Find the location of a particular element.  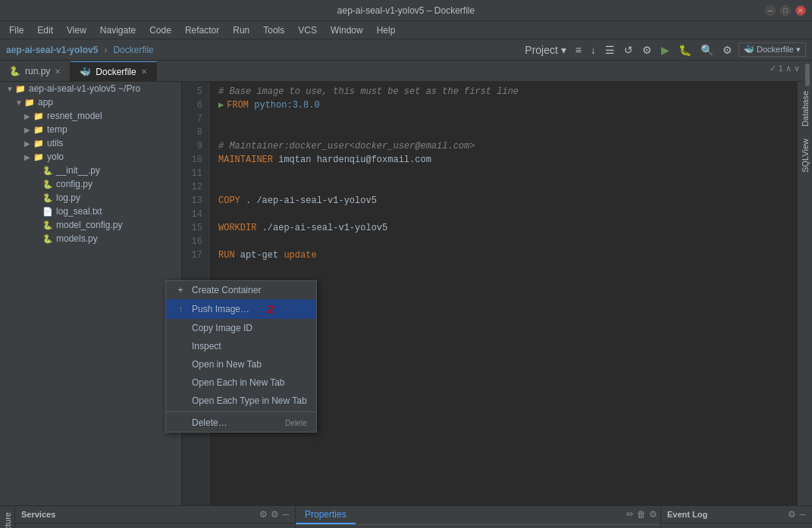

services-settings-icon: ⚙ is located at coordinates (264, 514).